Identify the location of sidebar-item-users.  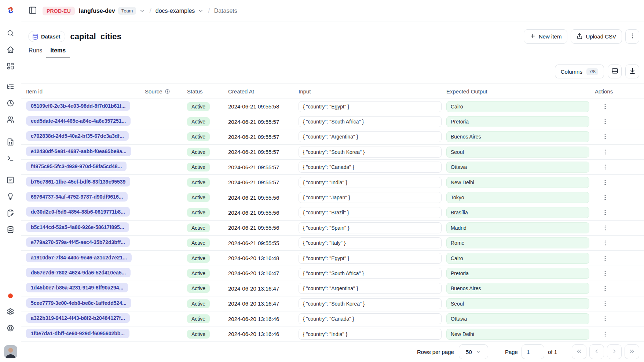
(11, 120).